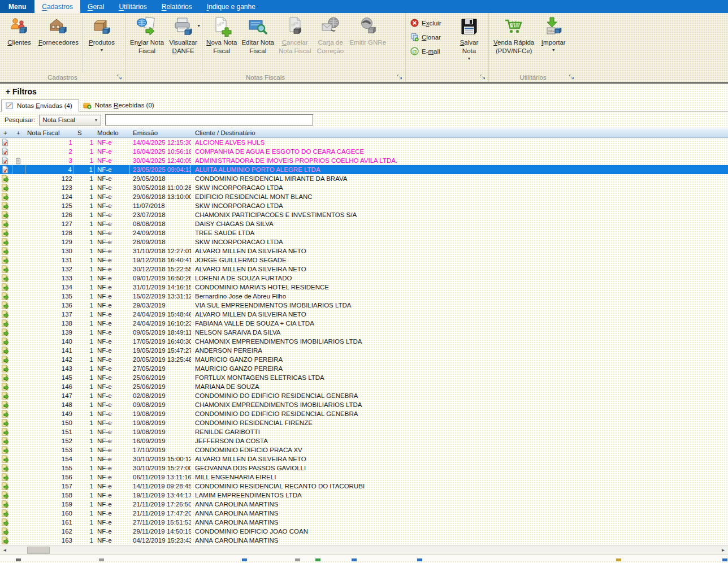 This screenshot has height=563, width=728. Describe the element at coordinates (364, 414) in the screenshot. I see `table-row: 1491NF-e19/08/2019CONDOMINIO DO EDIFICIO…` at that location.